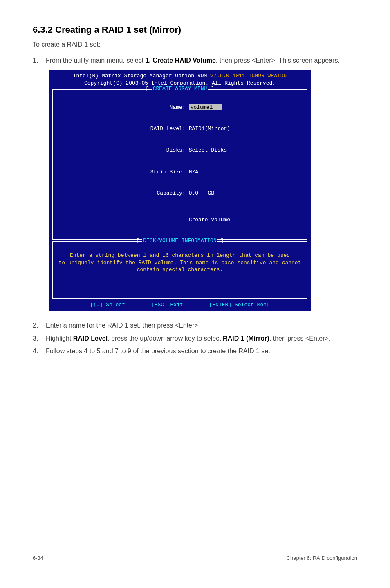 Image resolution: width=390 pixels, height=588 pixels. I want to click on info-line-2: to uniquely identify the RAID volume. Th…, so click(180, 263).